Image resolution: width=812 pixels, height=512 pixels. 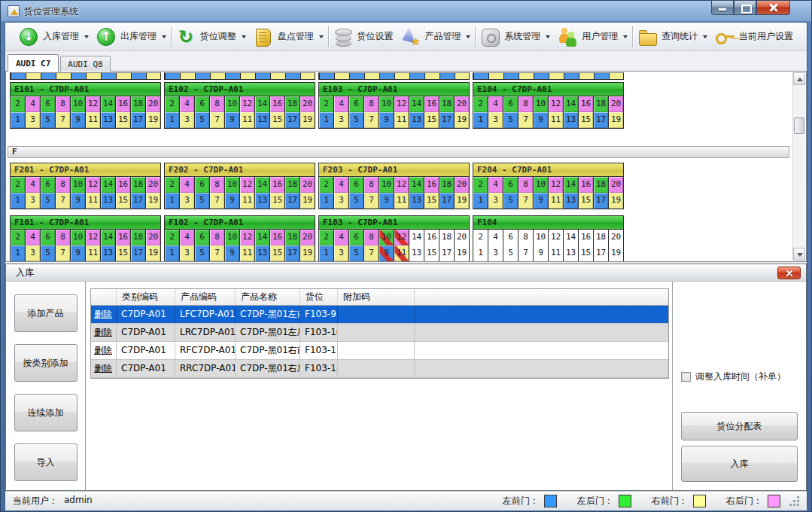 I want to click on scroll-down-button, so click(x=799, y=254).